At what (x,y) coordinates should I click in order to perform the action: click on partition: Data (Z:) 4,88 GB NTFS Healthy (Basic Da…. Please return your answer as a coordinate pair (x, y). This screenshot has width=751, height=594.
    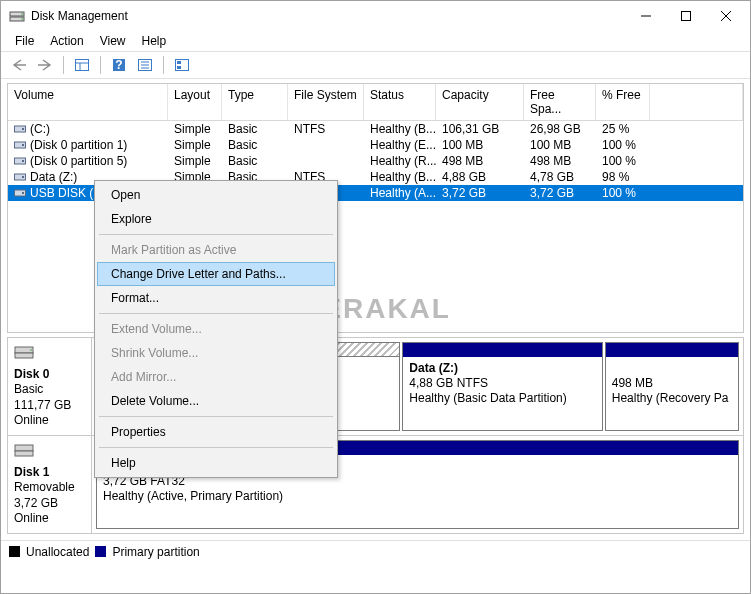
    Looking at the image, I should click on (502, 386).